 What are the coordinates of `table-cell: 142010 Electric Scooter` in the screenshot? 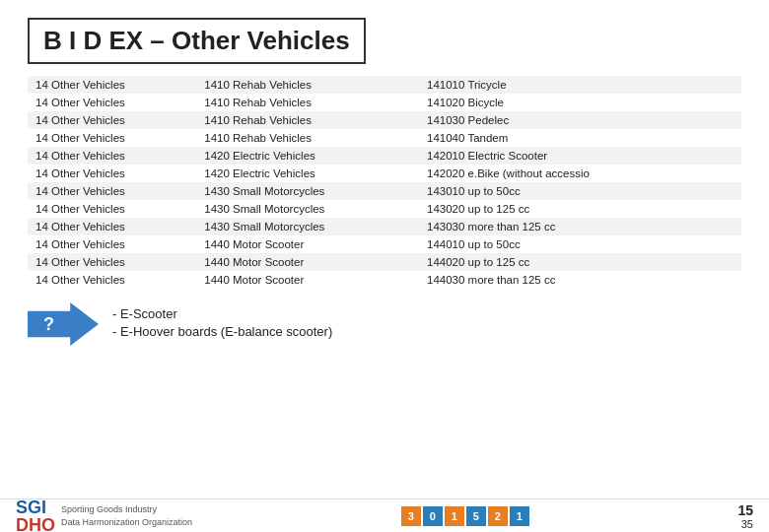 It's located at (580, 156).